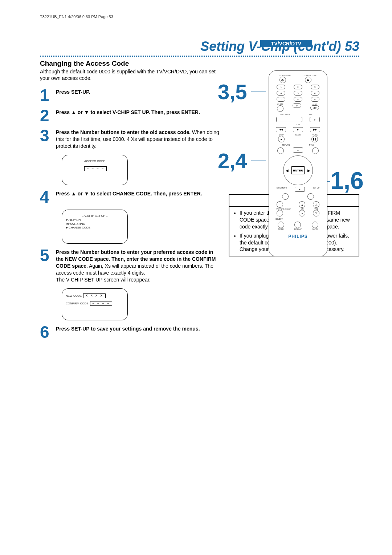 This screenshot has width=392, height=555. What do you see at coordinates (298, 236) in the screenshot?
I see `brand-logo: PHILIPS` at bounding box center [298, 236].